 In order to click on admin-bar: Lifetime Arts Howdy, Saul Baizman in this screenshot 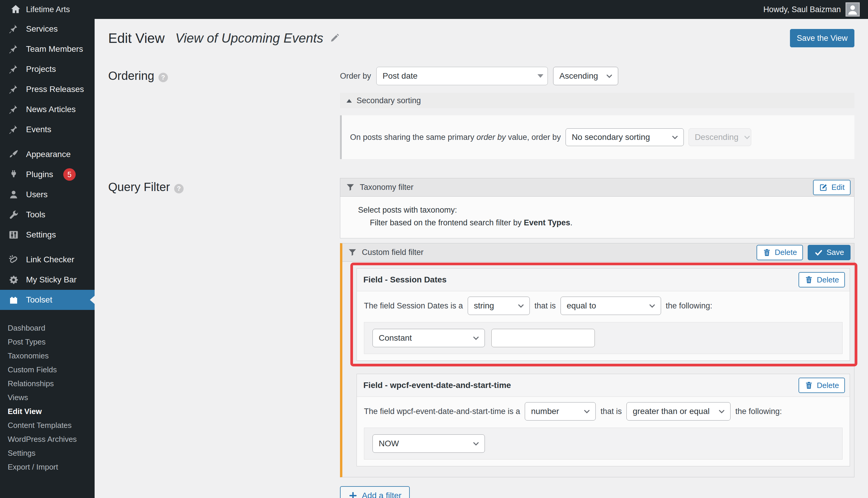, I will do `click(434, 10)`.